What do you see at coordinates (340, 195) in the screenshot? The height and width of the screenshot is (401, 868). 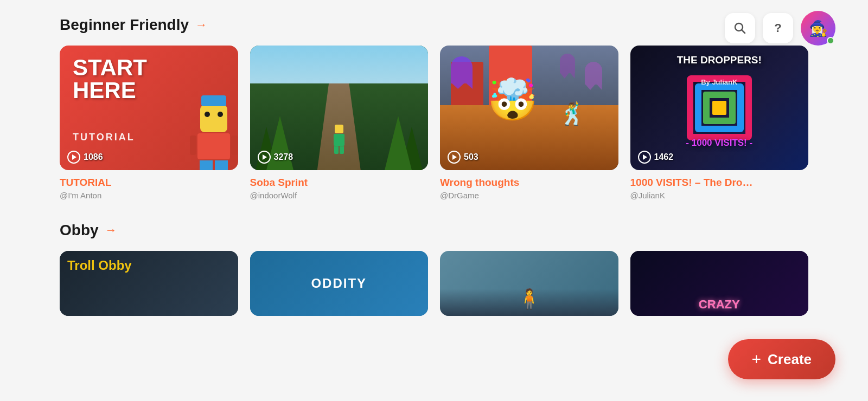 I see `soba-author: @indoorWolf` at bounding box center [340, 195].